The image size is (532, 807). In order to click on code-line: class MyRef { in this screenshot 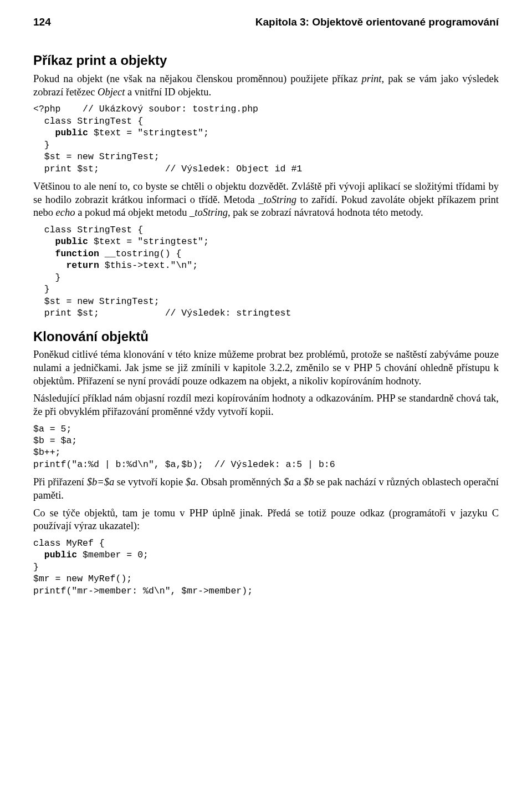, I will do `click(69, 544)`.